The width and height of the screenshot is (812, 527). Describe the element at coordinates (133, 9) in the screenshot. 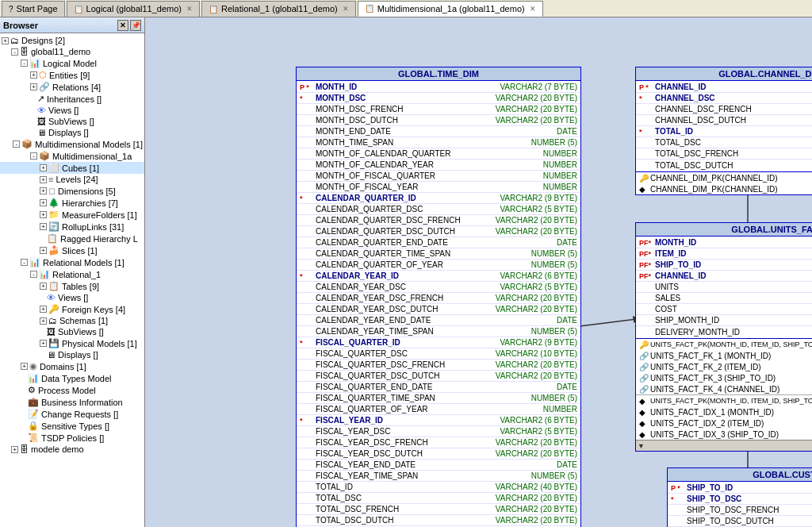

I see `tab-logical: 📋 Logical (global11_demo) ✕` at that location.